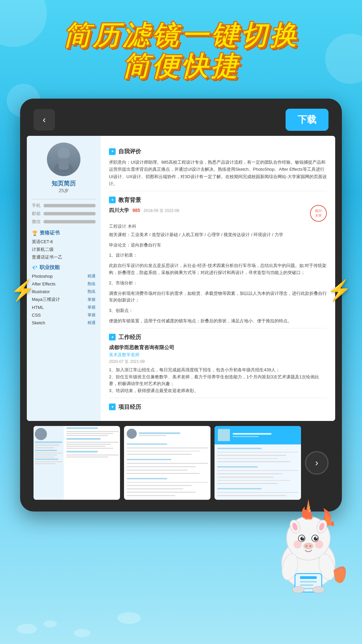 The image size is (362, 644). What do you see at coordinates (218, 362) in the screenshot?
I see `work-date: 2020-07 至 2021-09` at bounding box center [218, 362].